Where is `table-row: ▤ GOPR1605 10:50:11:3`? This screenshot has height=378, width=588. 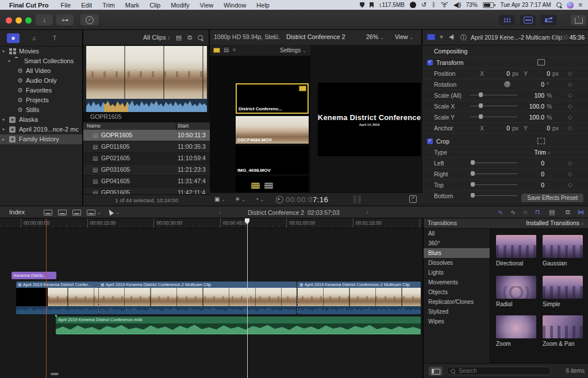 table-row: ▤ GOPR1605 10:50:11:3 is located at coordinates (147, 136).